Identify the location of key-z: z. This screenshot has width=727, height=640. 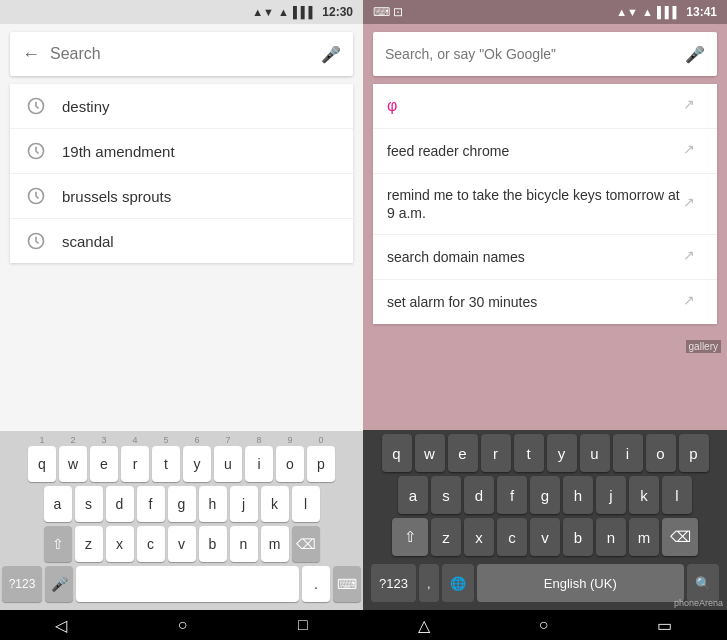
(89, 544).